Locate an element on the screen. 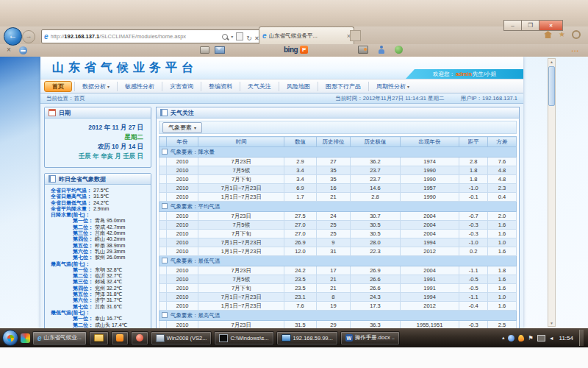 The height and width of the screenshot is (368, 588). taskbar-button: Win2008 (VS2... is located at coordinates (182, 339).